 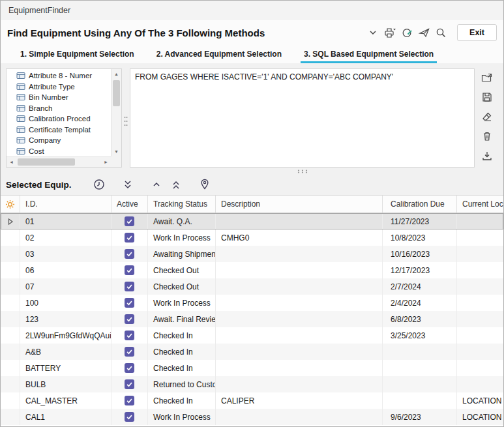 I want to click on table-row: 100 Work In Process 2/4/2024, so click(x=252, y=302).